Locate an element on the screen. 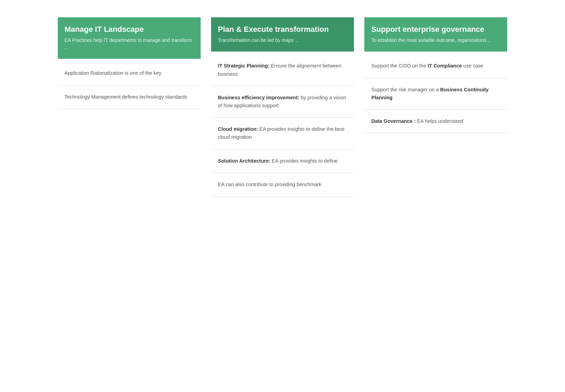  header-manage-it-desc: EA Practices help IT departments to mana… is located at coordinates (129, 44).